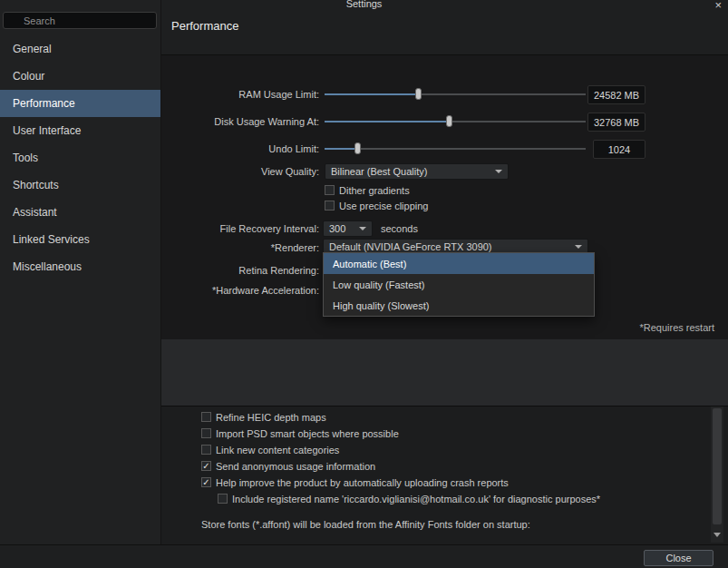  What do you see at coordinates (277, 450) in the screenshot?
I see `link-content-categories-label: Link new content categories` at bounding box center [277, 450].